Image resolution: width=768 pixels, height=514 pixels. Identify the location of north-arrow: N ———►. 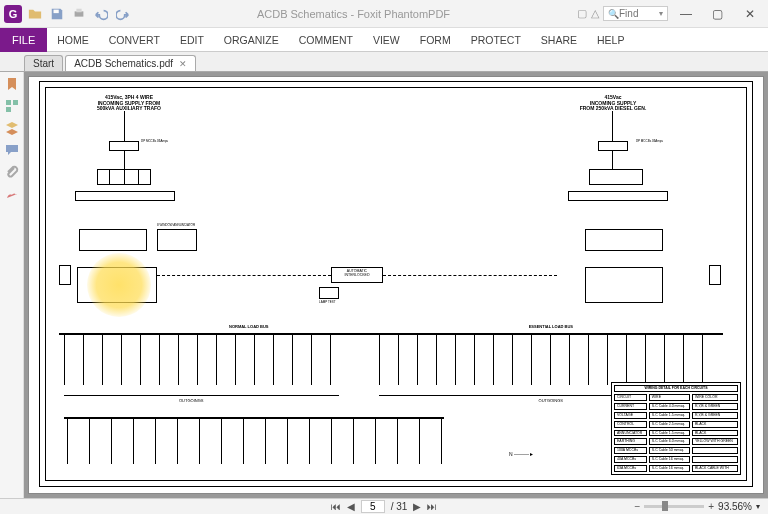
(522, 455).